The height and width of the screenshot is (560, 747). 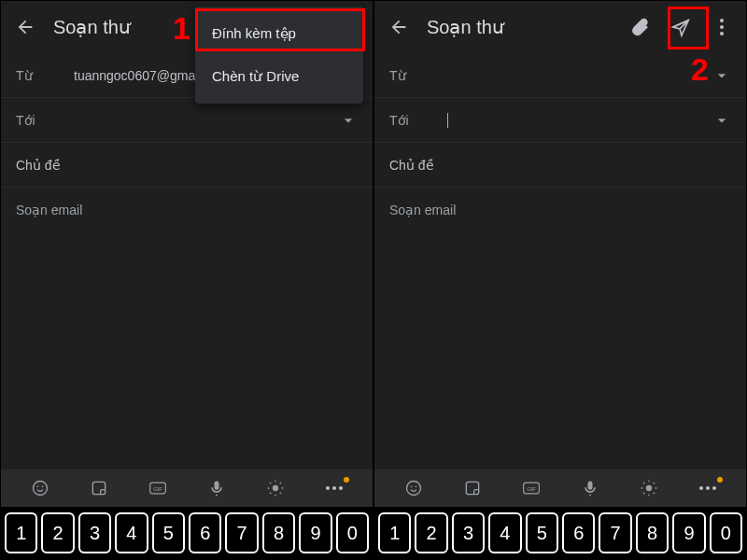 What do you see at coordinates (560, 120) in the screenshot?
I see `compose-fields: Từ Tới Chủ đề` at bounding box center [560, 120].